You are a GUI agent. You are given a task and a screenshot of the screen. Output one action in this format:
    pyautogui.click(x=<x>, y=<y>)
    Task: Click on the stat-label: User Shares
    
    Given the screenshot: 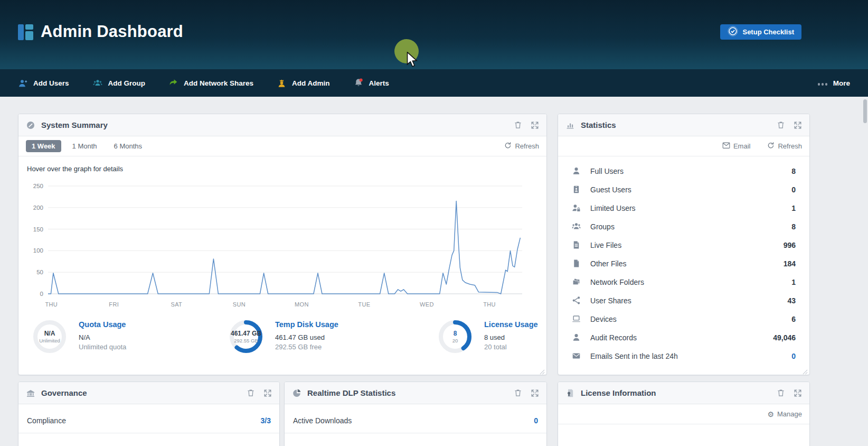 What is the action you would take?
    pyautogui.click(x=684, y=301)
    